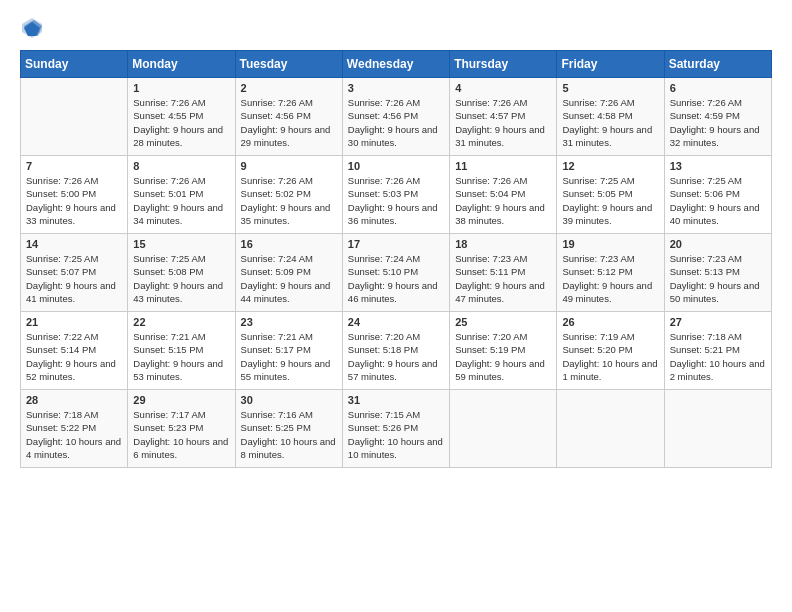 This screenshot has width=792, height=612. What do you see at coordinates (289, 434) in the screenshot?
I see `cell-info: Sunrise: 7:16 AMSunset: 5:25 PMDaylight:…` at bounding box center [289, 434].